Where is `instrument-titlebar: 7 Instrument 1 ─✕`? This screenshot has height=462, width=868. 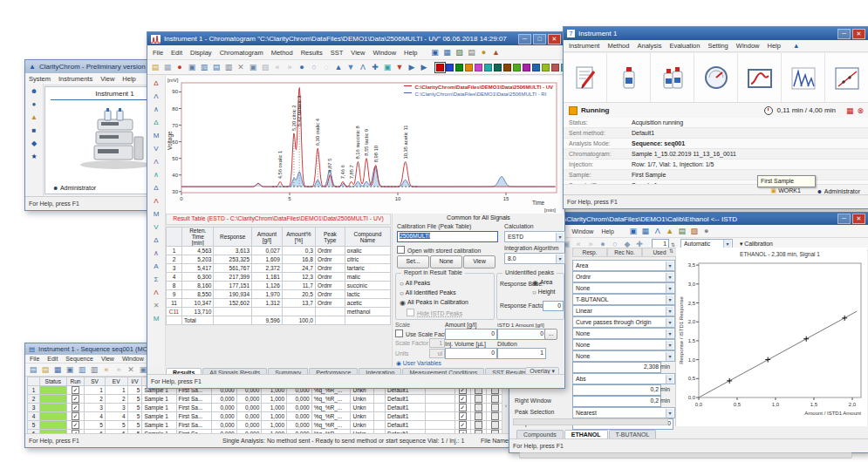
instrument-titlebar: 7 Instrument 1 ─✕ is located at coordinates (715, 33).